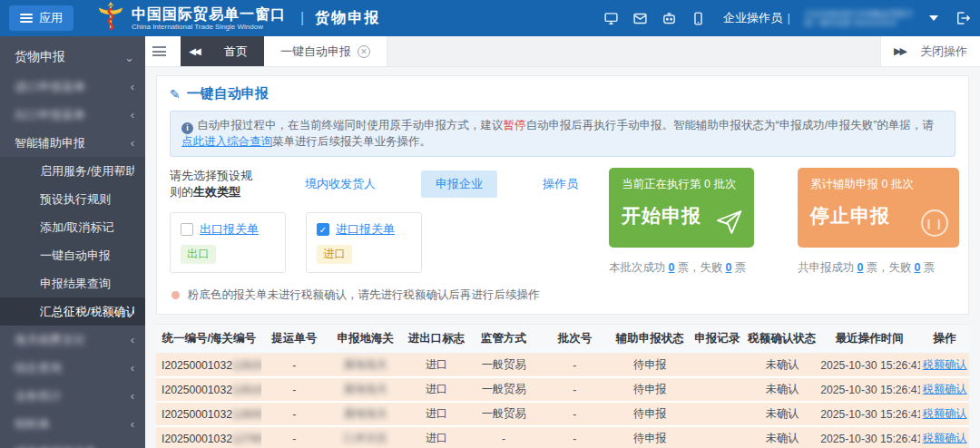 The height and width of the screenshot is (448, 980). Describe the element at coordinates (73, 87) in the screenshot. I see `sidebar-item-redacted-1: 进口申报菜单‹` at that location.